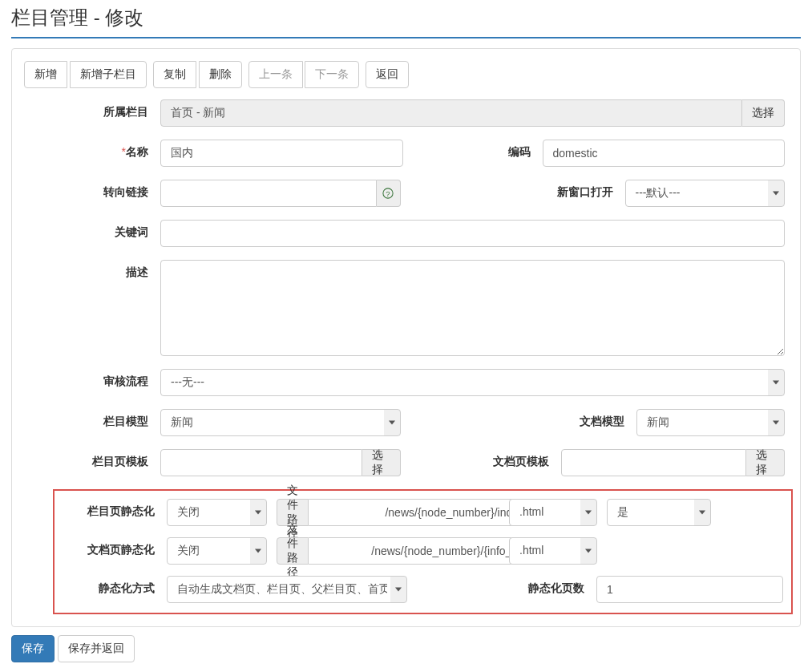 The height and width of the screenshot is (664, 812). What do you see at coordinates (220, 75) in the screenshot?
I see `delete-button: 删除` at bounding box center [220, 75].